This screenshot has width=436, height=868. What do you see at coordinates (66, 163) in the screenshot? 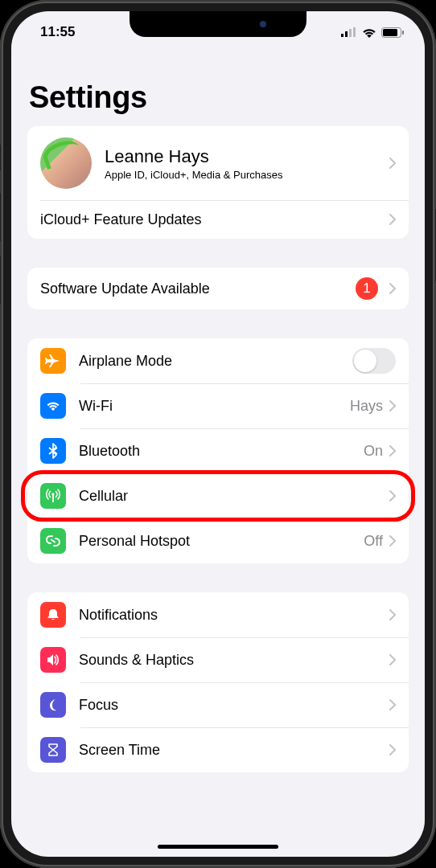
I see `avatar` at bounding box center [66, 163].